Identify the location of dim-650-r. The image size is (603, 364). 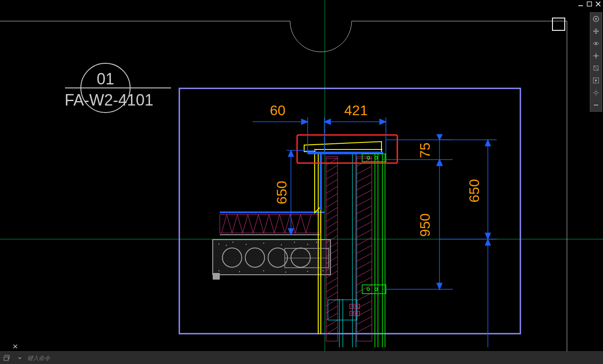
(468, 244).